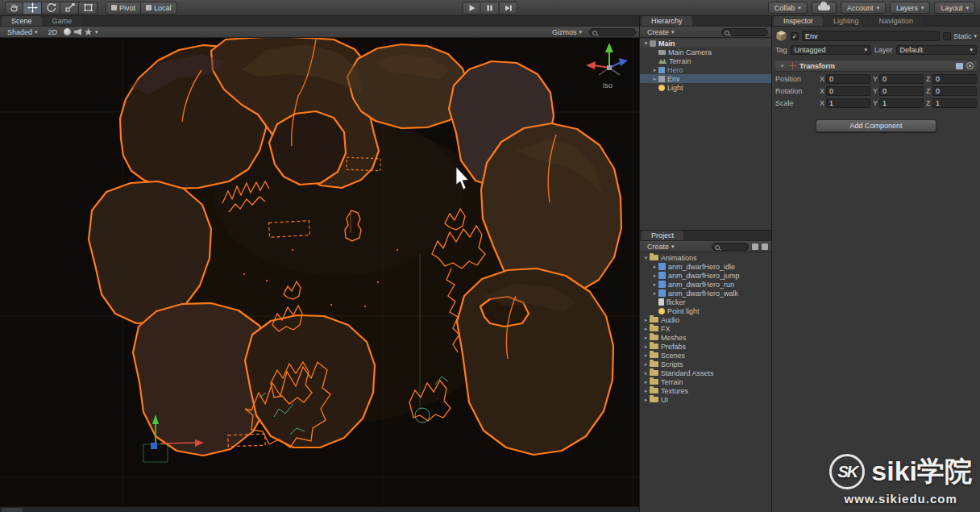 Image resolution: width=980 pixels, height=512 pixels. Describe the element at coordinates (706, 258) in the screenshot. I see `project-item-animations: ▾Animations` at that location.